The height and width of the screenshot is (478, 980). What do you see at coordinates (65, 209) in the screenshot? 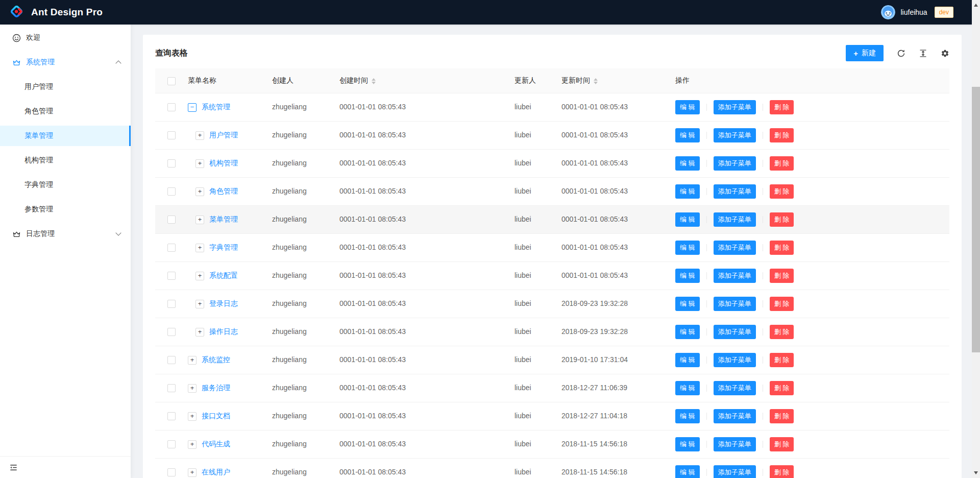
I see `sidebar-item-param-mgmt: 参数管理` at bounding box center [65, 209].